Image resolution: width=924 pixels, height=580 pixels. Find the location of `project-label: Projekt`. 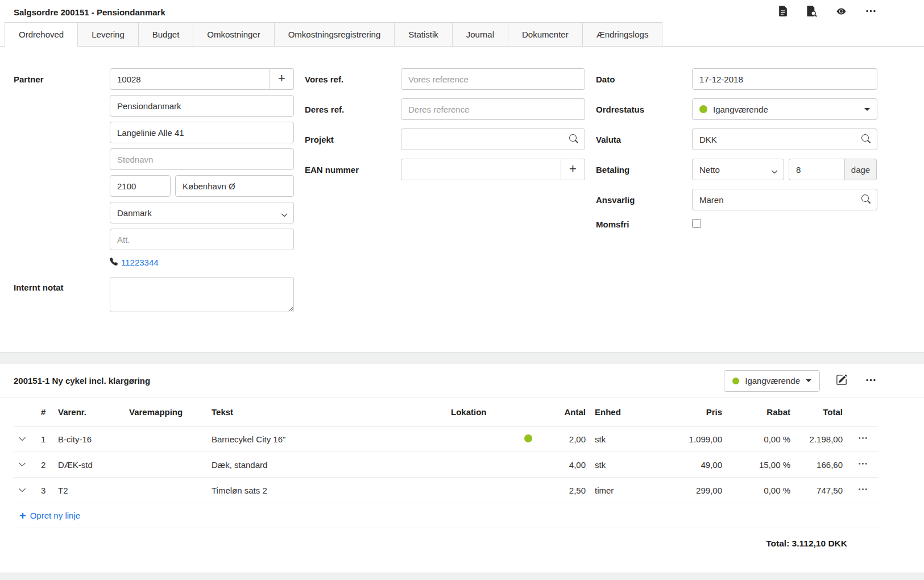

project-label: Projekt is located at coordinates (353, 140).